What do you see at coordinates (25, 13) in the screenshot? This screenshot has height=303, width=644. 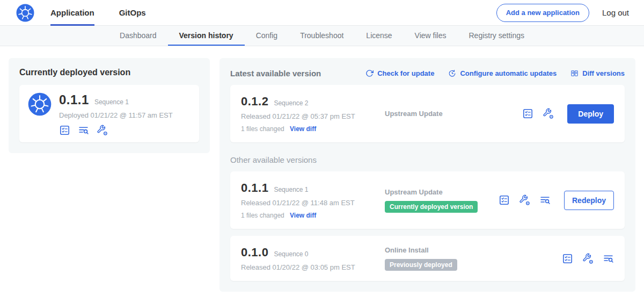 I see `kubernetes-logo-icon` at bounding box center [25, 13].